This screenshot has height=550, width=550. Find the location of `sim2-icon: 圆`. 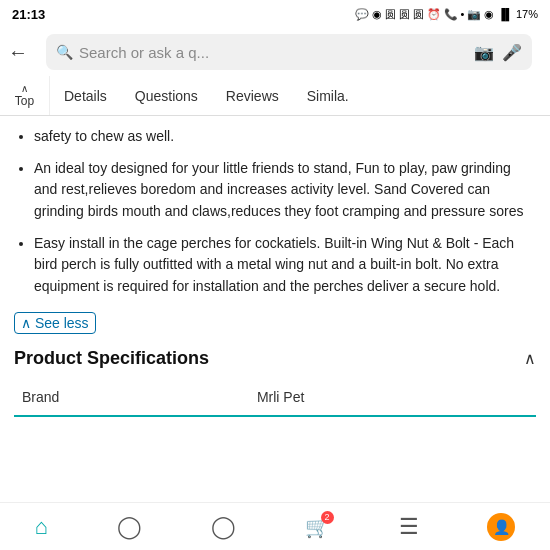

sim2-icon: 圆 is located at coordinates (404, 14).